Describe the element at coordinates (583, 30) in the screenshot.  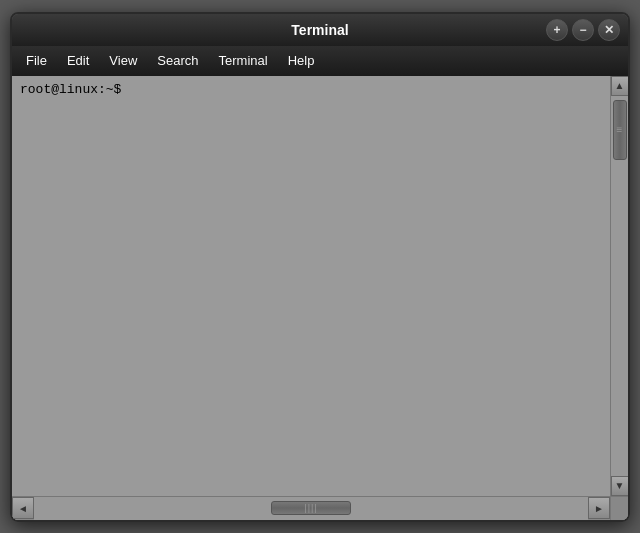
I see `window-controls: + − ✕` at that location.